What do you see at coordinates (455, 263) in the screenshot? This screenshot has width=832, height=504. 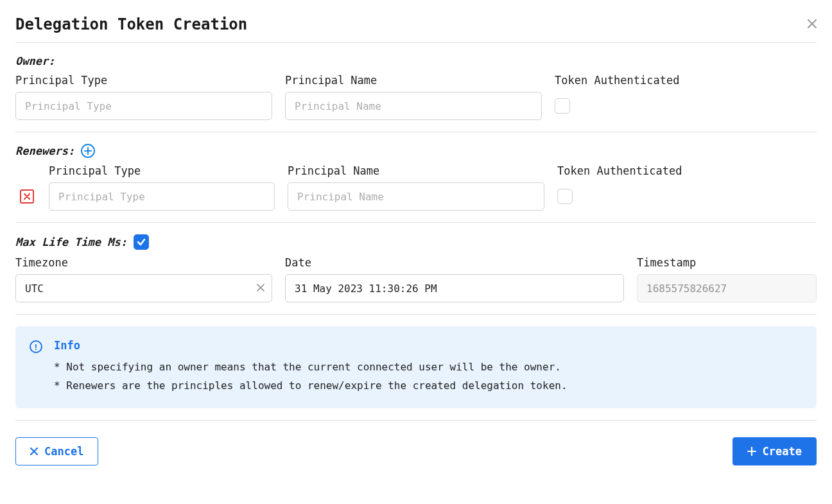 I see `date-label: Date` at bounding box center [455, 263].